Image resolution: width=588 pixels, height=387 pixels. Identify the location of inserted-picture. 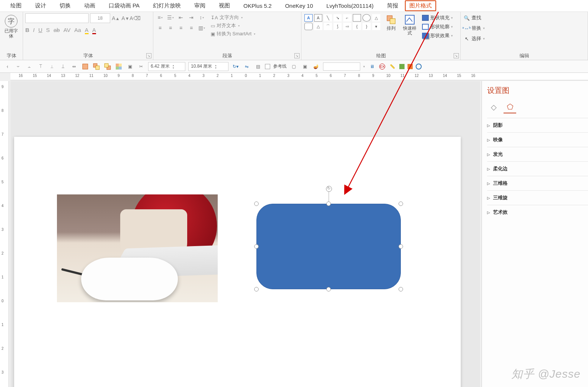
(137, 248).